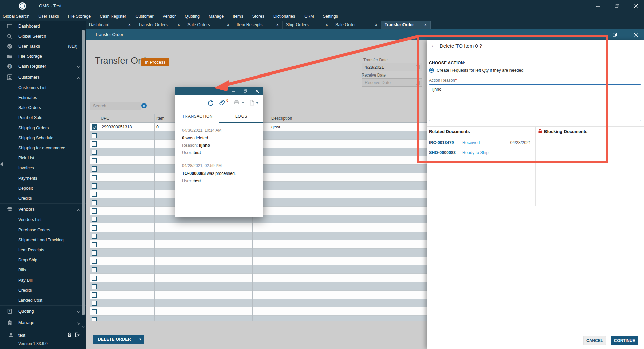  Describe the element at coordinates (69, 336) in the screenshot. I see `lock-icon` at that location.